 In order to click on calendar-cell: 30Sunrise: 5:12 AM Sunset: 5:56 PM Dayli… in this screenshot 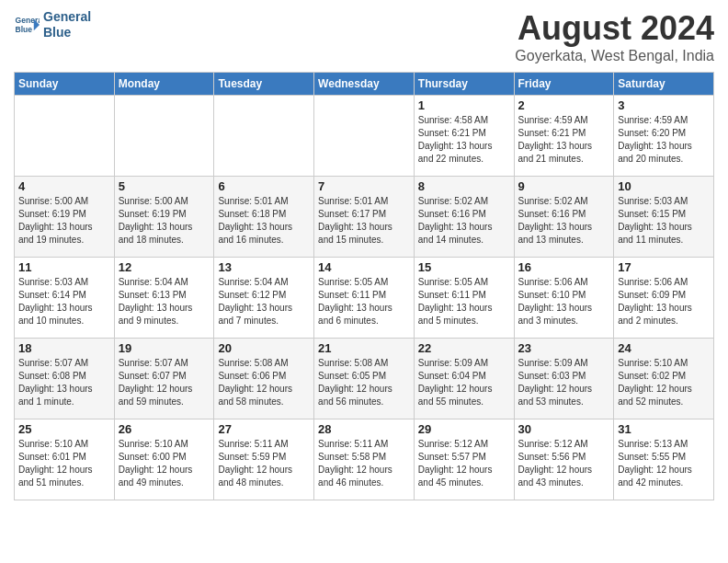, I will do `click(564, 460)`.